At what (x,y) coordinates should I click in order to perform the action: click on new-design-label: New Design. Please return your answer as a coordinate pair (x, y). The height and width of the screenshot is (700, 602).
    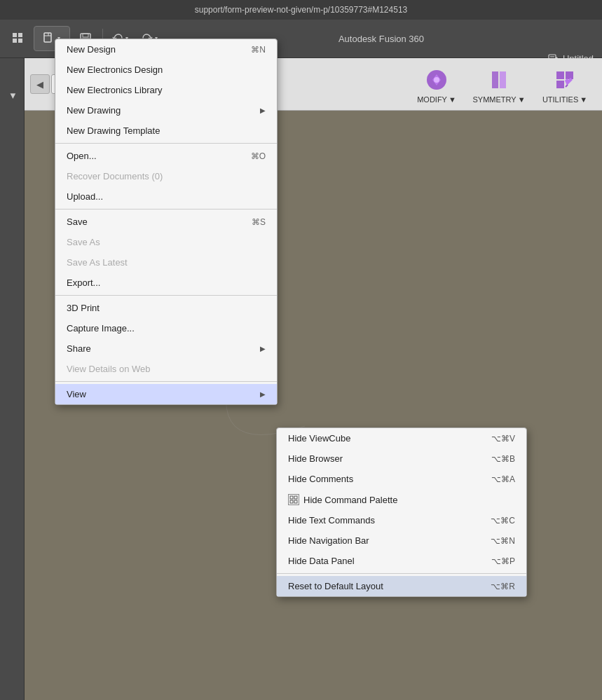
    Looking at the image, I should click on (91, 49).